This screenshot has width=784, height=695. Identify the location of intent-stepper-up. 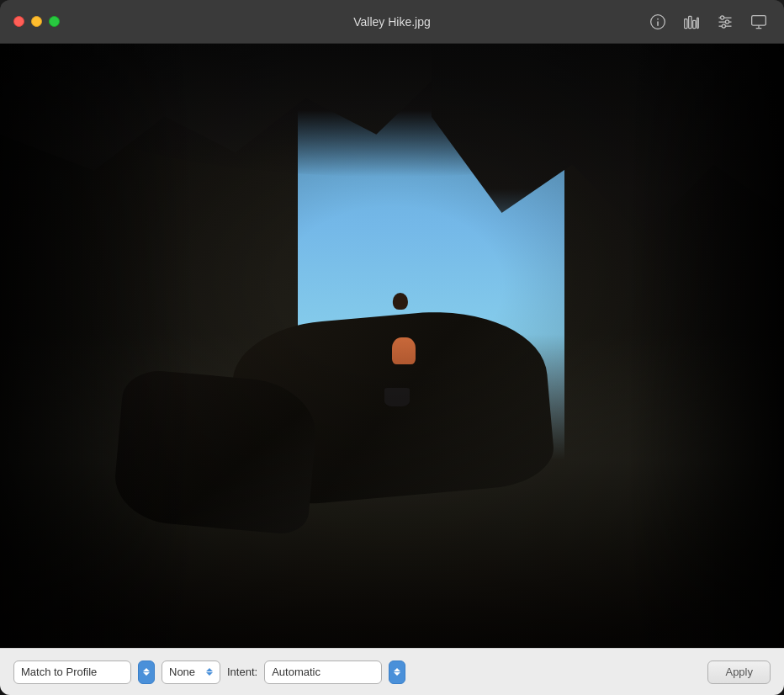
(397, 670).